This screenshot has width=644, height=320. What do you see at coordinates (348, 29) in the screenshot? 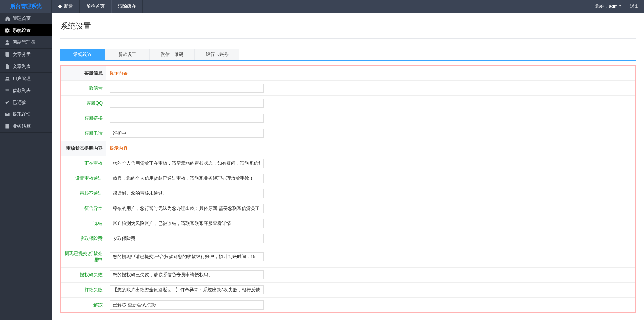
I see `page-title: 系统设置` at bounding box center [348, 29].